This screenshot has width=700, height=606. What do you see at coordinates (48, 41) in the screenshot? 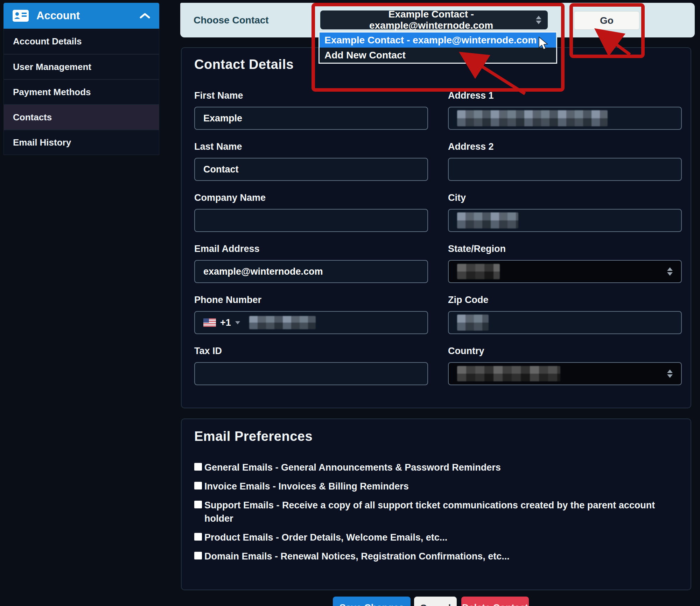
I see `sidebar-item-label: Account Details` at bounding box center [48, 41].